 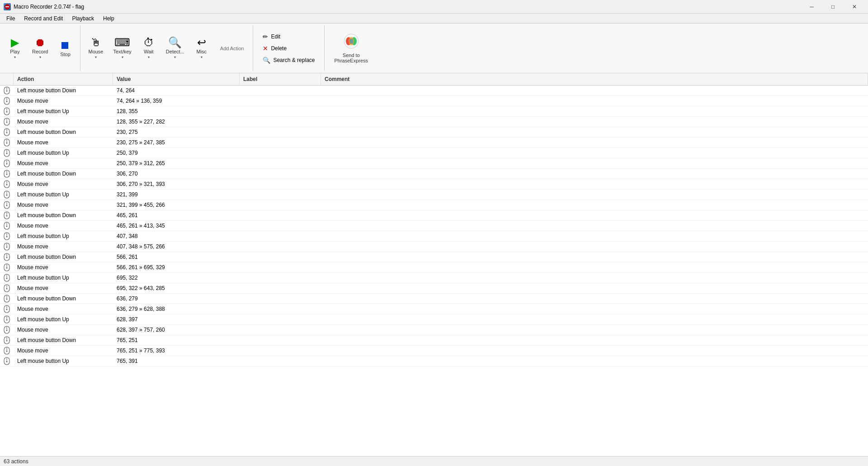 What do you see at coordinates (434, 101) in the screenshot?
I see `table-row: Mouse move74, 264 » 136, 359` at bounding box center [434, 101].